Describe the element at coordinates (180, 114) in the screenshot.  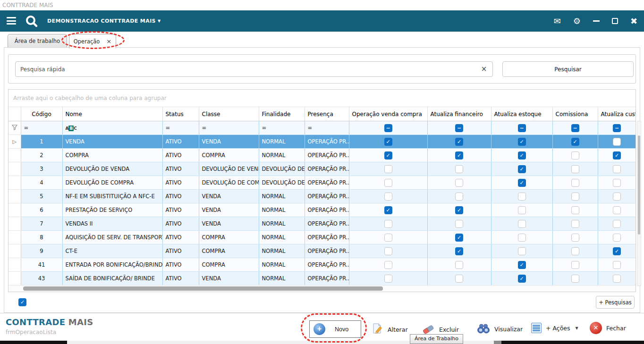
I see `col-status: Status` at that location.